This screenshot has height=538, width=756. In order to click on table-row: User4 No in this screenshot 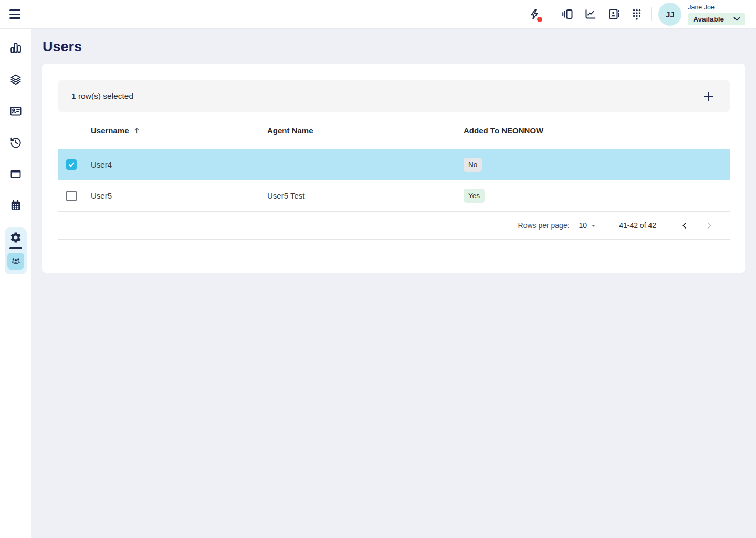, I will do `click(394, 164)`.